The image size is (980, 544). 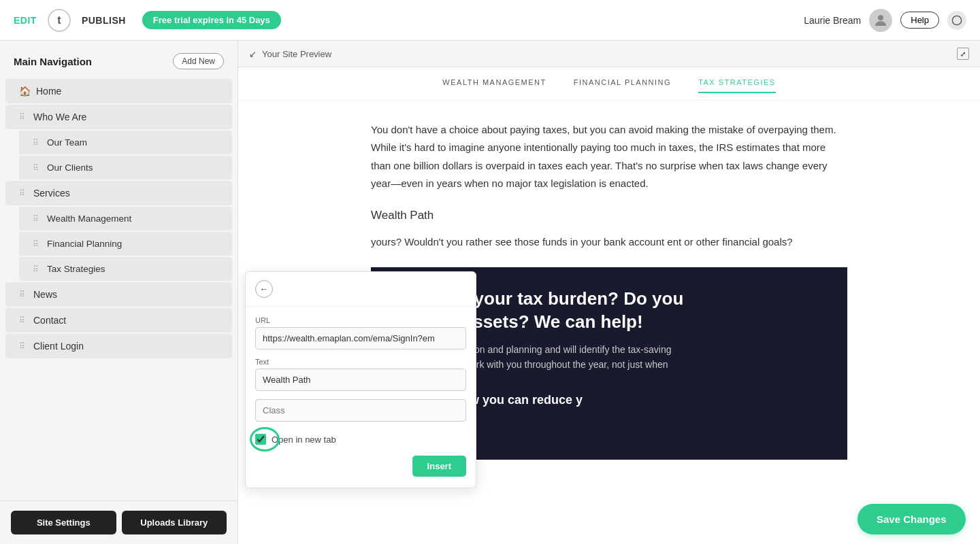 What do you see at coordinates (25, 20) in the screenshot?
I see `edit-button: EDIT` at bounding box center [25, 20].